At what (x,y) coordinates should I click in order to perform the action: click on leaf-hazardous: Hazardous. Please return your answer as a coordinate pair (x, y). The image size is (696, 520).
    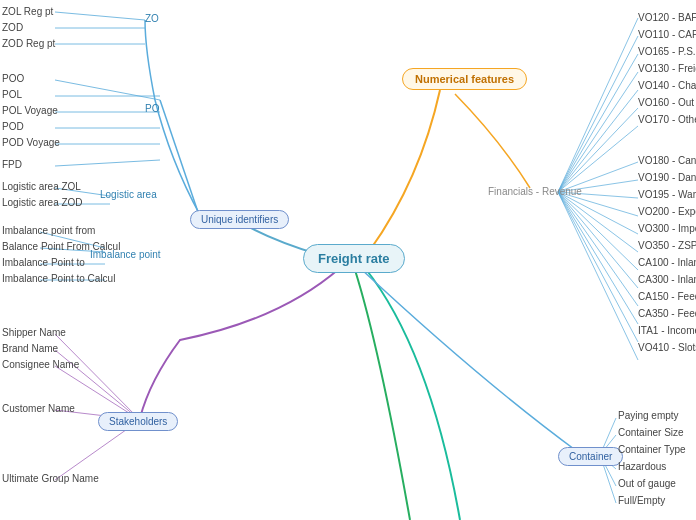
    Looking at the image, I should click on (642, 466).